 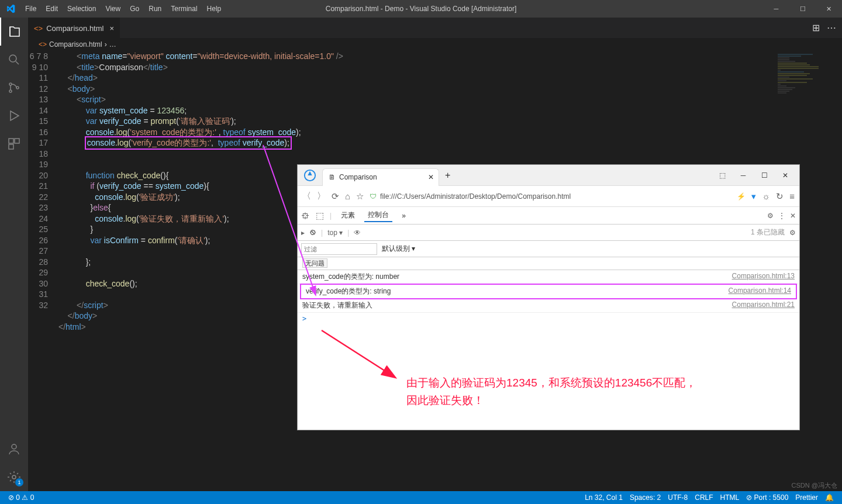 I want to click on menu-selection: Selection, so click(x=82, y=9).